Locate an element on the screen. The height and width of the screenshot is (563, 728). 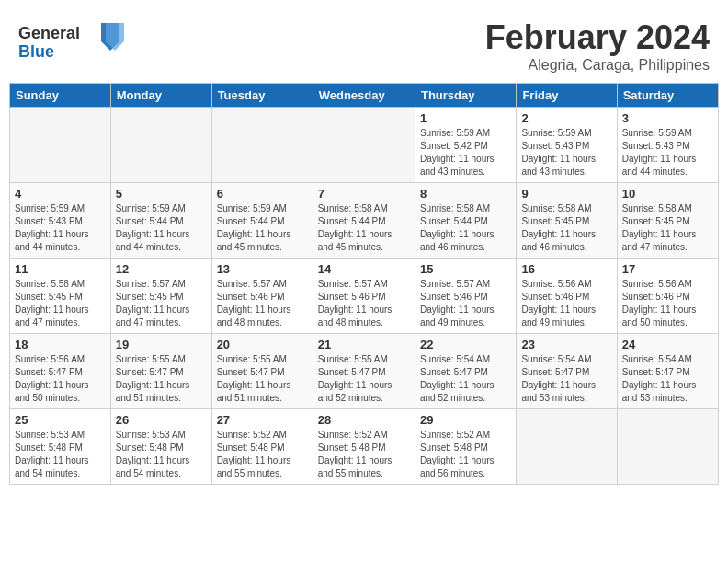
day-number: 5 is located at coordinates (162, 193).